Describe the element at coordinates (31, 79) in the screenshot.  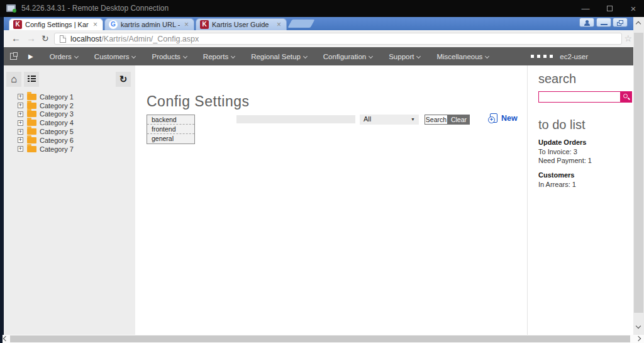
I see `list-view-button` at that location.